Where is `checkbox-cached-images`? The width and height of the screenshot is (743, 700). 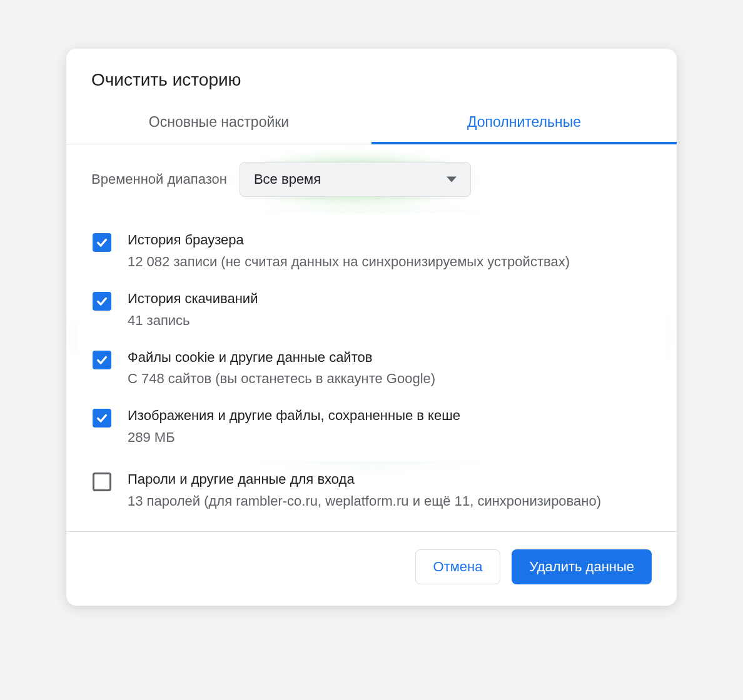
checkbox-cached-images is located at coordinates (102, 418).